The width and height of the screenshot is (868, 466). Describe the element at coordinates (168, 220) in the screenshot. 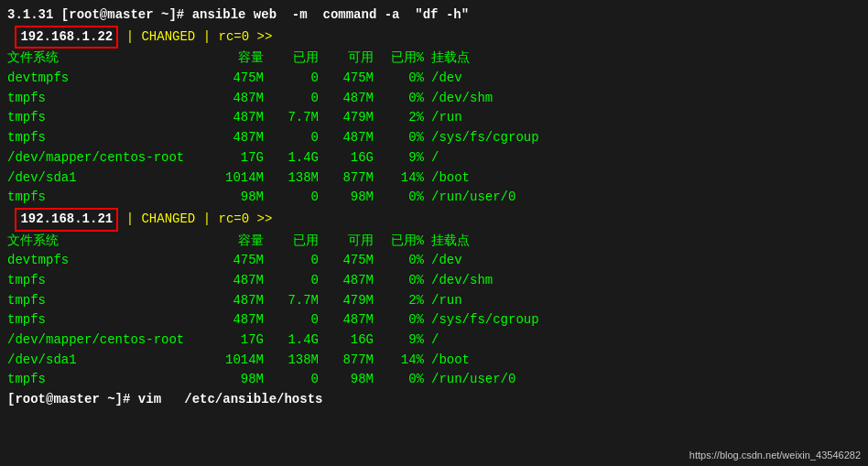

I see `changed2-label: CHANGED` at that location.